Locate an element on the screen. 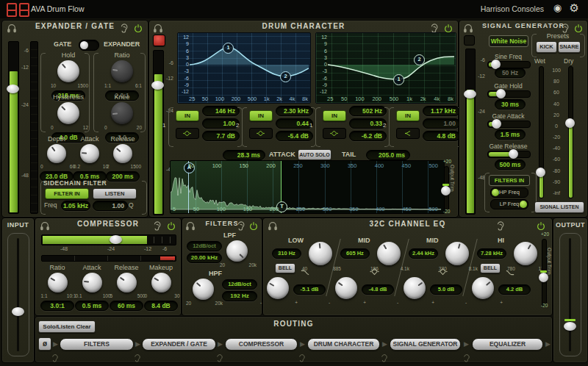 The height and width of the screenshot is (366, 588). band-freq-value: 2.44 kHz is located at coordinates (423, 254).